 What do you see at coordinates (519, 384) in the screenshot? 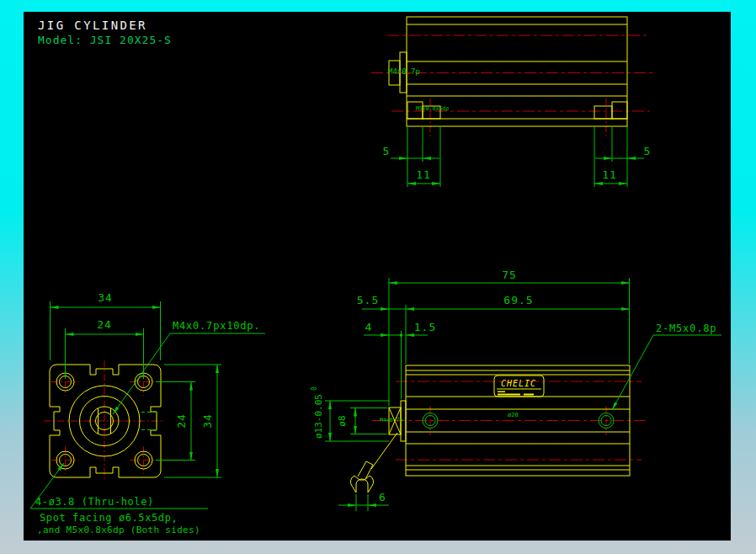
I see `brand-name: CHELIC` at bounding box center [519, 384].